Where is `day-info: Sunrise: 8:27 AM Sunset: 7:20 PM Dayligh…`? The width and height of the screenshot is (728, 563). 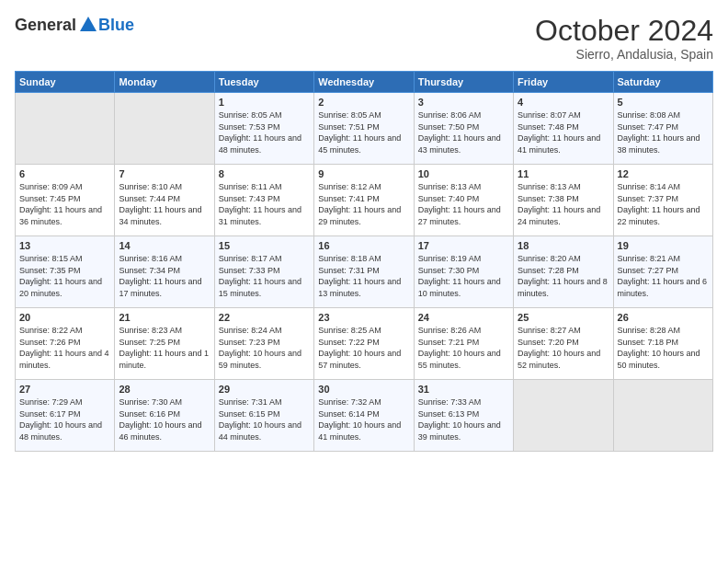
day-info: Sunrise: 8:27 AM Sunset: 7:20 PM Dayligh… is located at coordinates (563, 348).